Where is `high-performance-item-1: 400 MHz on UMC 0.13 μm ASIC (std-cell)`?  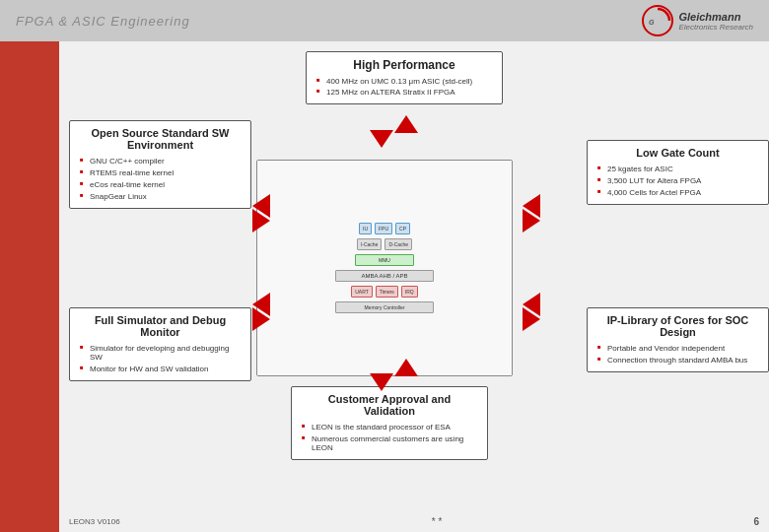 high-performance-item-1: 400 MHz on UMC 0.13 μm ASIC (std-cell) is located at coordinates (404, 81).